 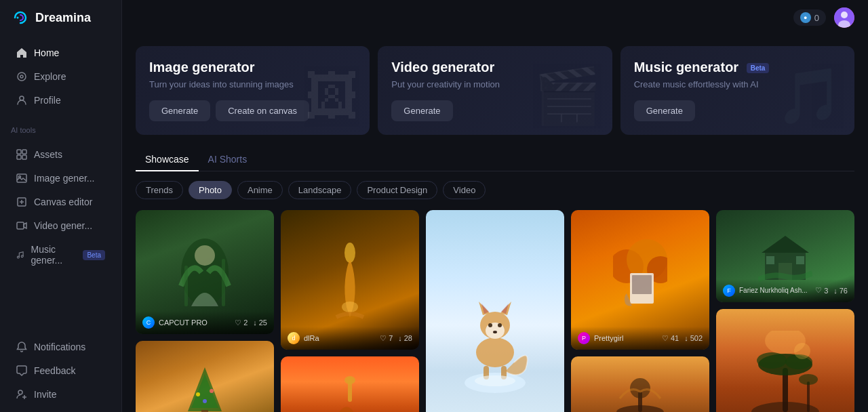 What do you see at coordinates (61, 394) in the screenshot?
I see `sidebar-item-invite: Invite` at bounding box center [61, 394].